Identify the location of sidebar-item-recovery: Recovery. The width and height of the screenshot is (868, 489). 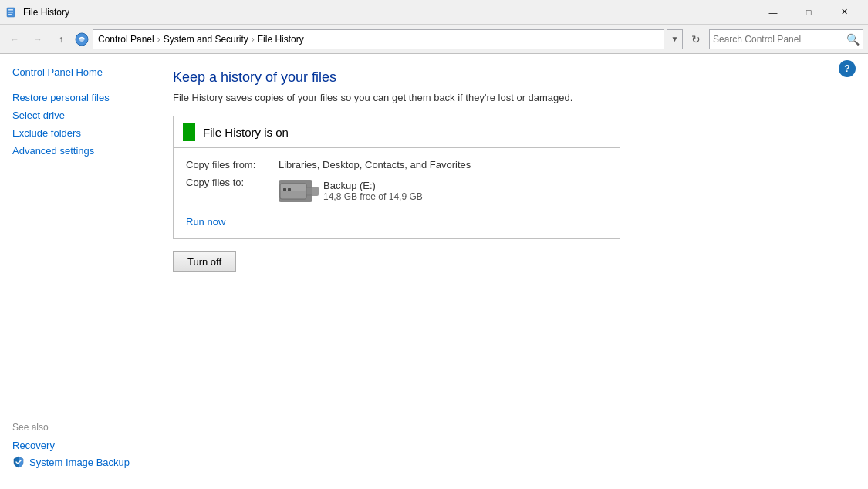
(77, 446).